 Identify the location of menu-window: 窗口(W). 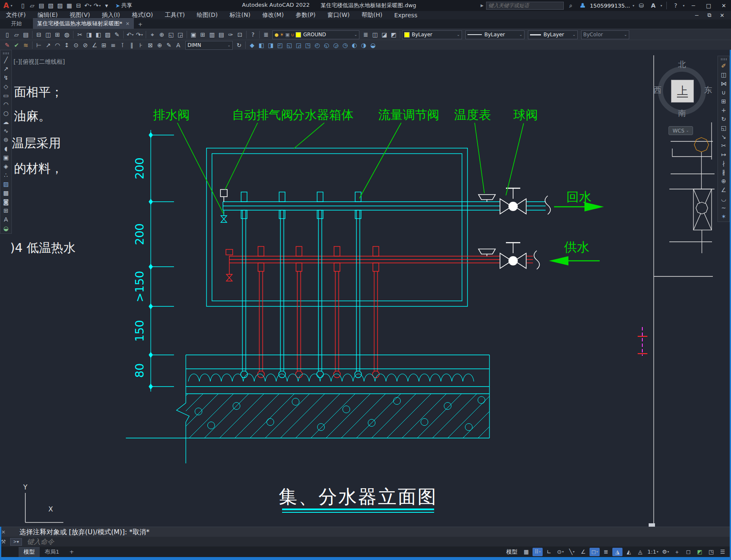
(339, 15).